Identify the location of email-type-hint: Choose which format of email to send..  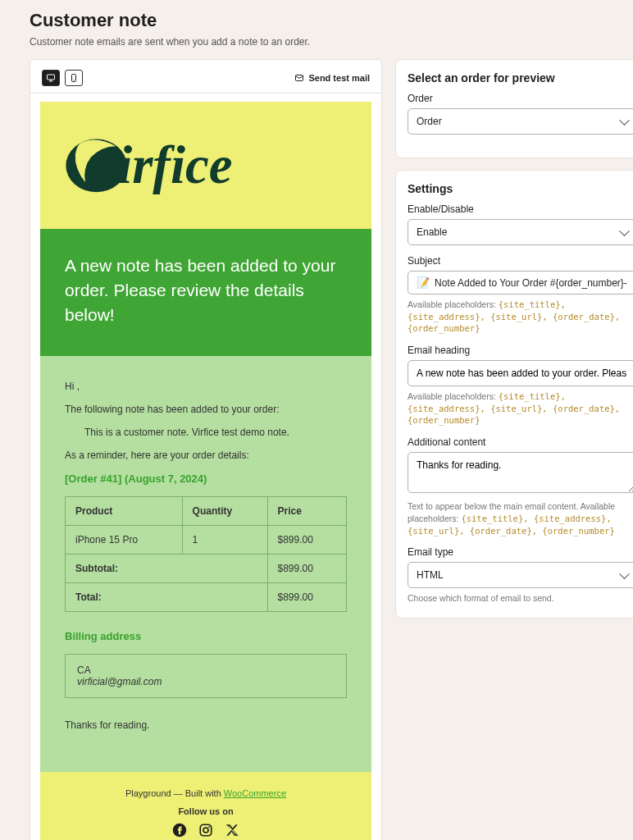
(520, 599).